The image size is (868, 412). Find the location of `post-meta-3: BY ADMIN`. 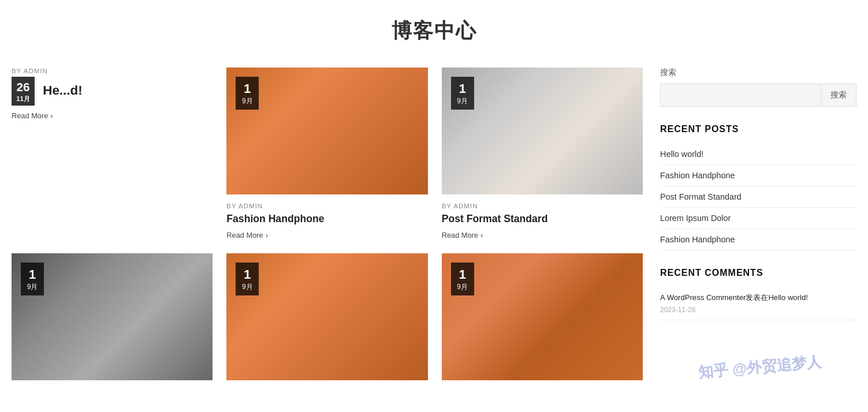

post-meta-3: BY ADMIN is located at coordinates (542, 204).